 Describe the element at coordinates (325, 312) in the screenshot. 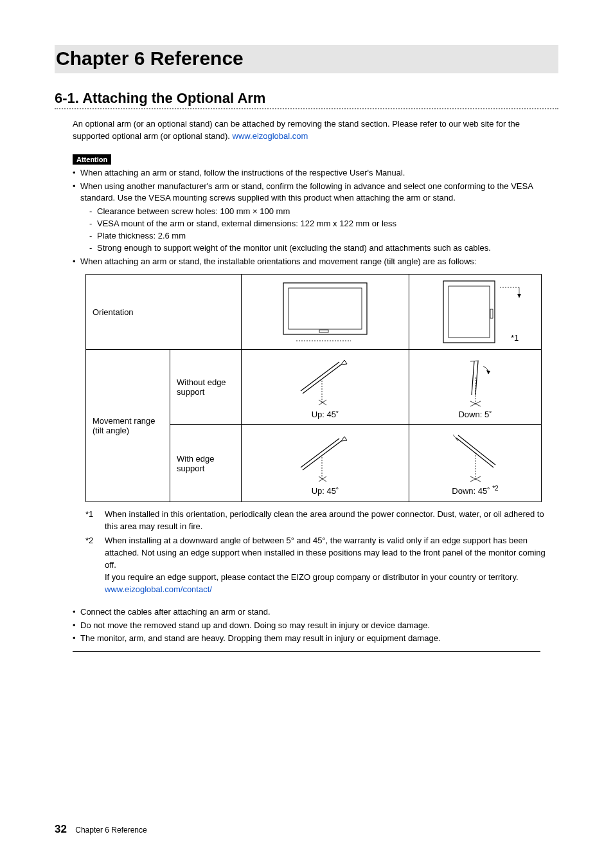

I see `diagram-cell` at that location.